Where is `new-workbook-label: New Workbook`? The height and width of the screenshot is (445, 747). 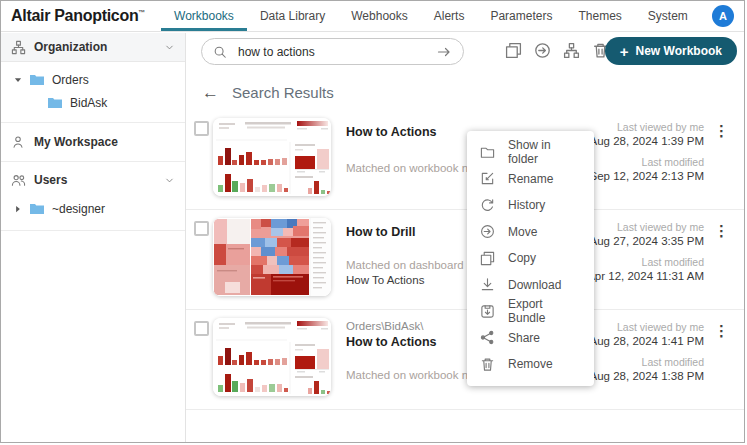 new-workbook-label: New Workbook is located at coordinates (679, 51).